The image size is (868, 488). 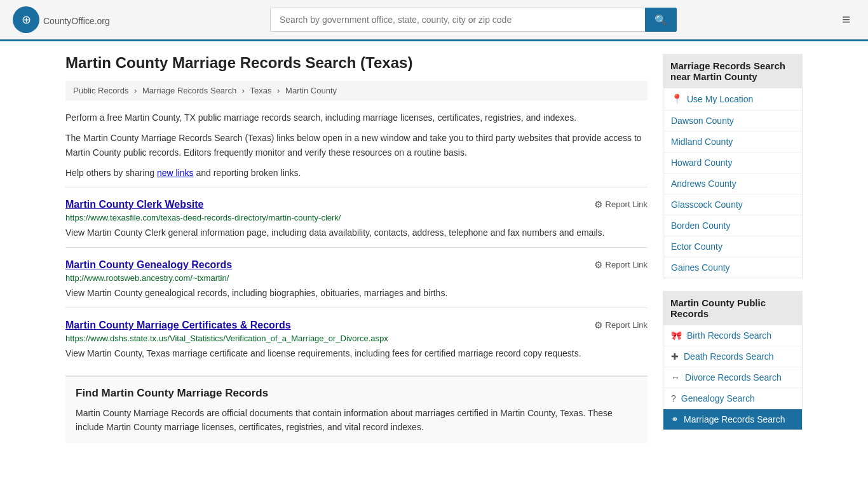 I want to click on howard-county-item: Howard County, so click(x=733, y=163).